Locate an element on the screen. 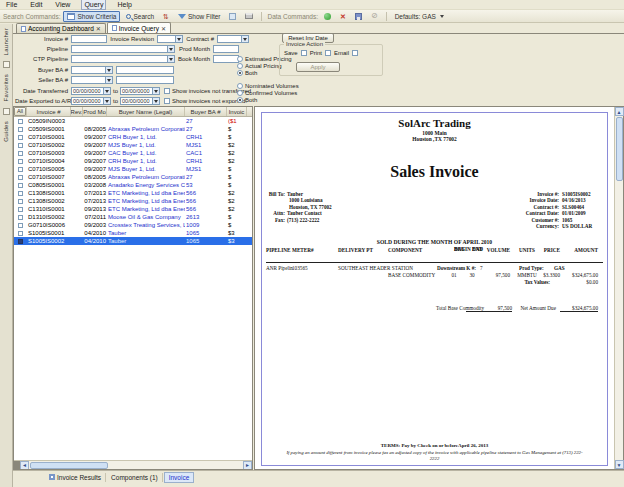 The width and height of the screenshot is (624, 487). header-invoice-amount: Invoic is located at coordinates (237, 112).